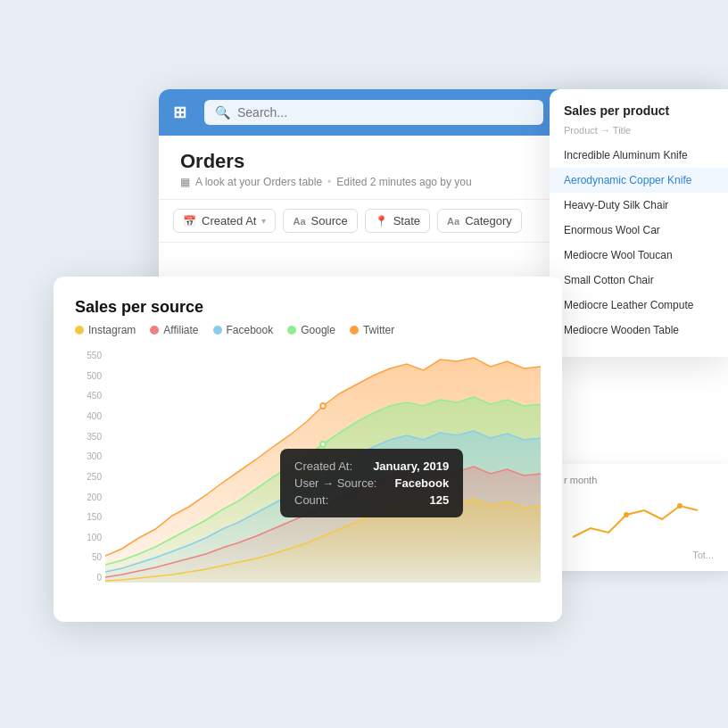 This screenshot has width=728, height=728. Describe the element at coordinates (88, 396) in the screenshot. I see `y-label-450: 450` at that location.